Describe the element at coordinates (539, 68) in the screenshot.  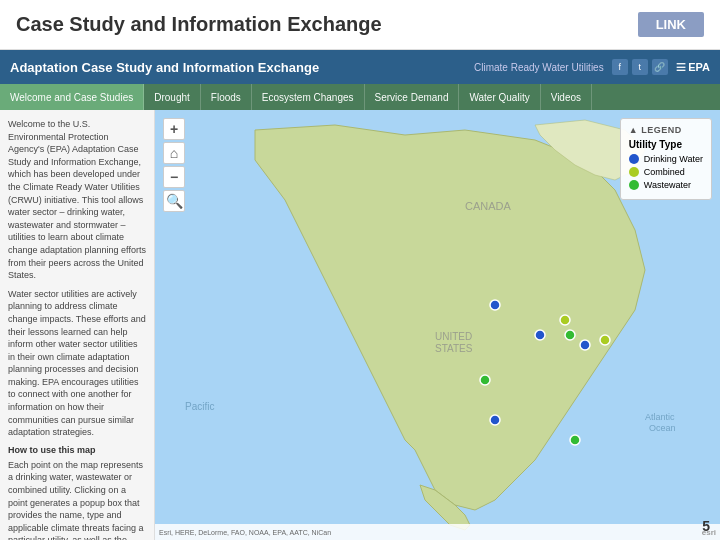
I see `crwu-label: Climate Ready Water Utilities` at that location.